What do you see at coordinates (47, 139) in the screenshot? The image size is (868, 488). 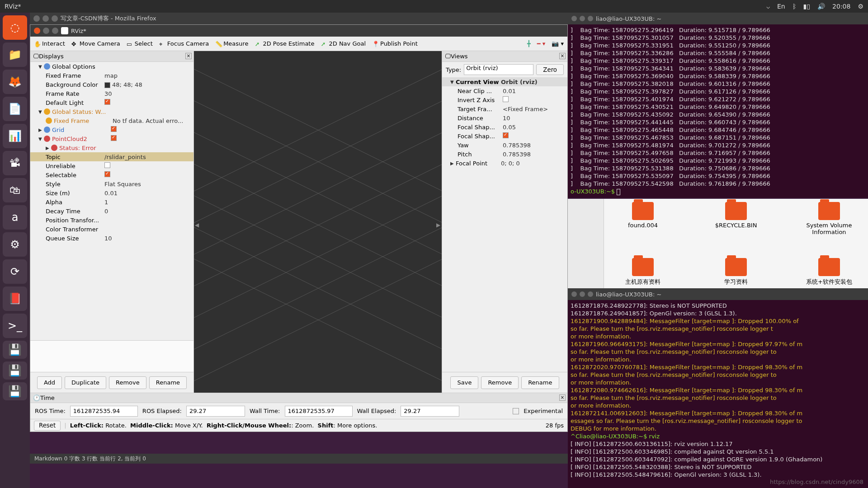 I see `error-icon` at bounding box center [47, 139].